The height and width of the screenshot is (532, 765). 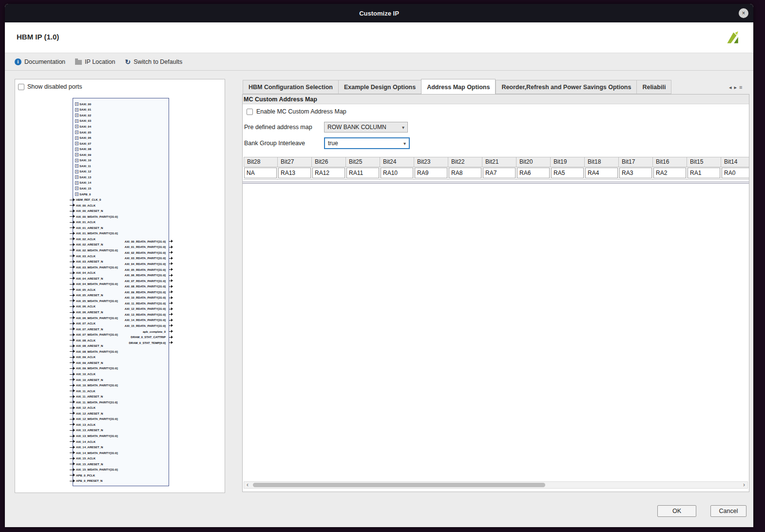 I want to click on port-axi_00_wdata_parity[31:0]: AXI_00_WDATA_PARITY[31:0], so click(x=121, y=217).